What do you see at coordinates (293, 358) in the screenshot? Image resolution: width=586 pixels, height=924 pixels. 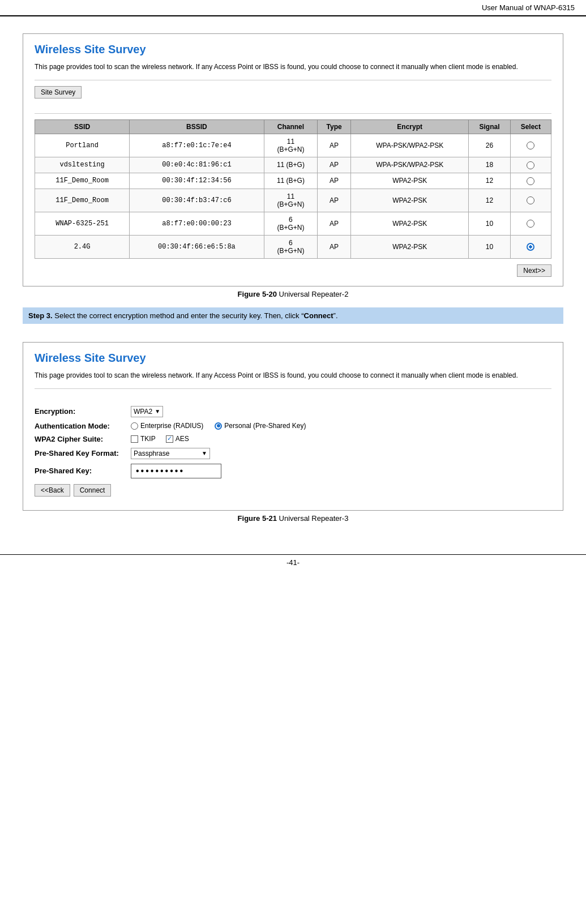 I see `figure-21-title: Wireless Site Survey` at bounding box center [293, 358].